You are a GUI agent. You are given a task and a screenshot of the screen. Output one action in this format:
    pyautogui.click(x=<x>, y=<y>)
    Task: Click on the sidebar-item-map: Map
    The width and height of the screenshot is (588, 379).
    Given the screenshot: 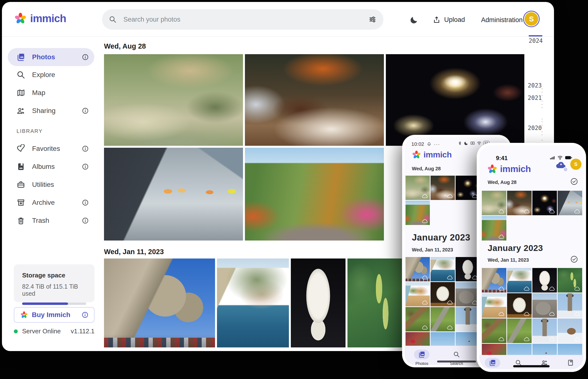 What is the action you would take?
    pyautogui.click(x=51, y=93)
    